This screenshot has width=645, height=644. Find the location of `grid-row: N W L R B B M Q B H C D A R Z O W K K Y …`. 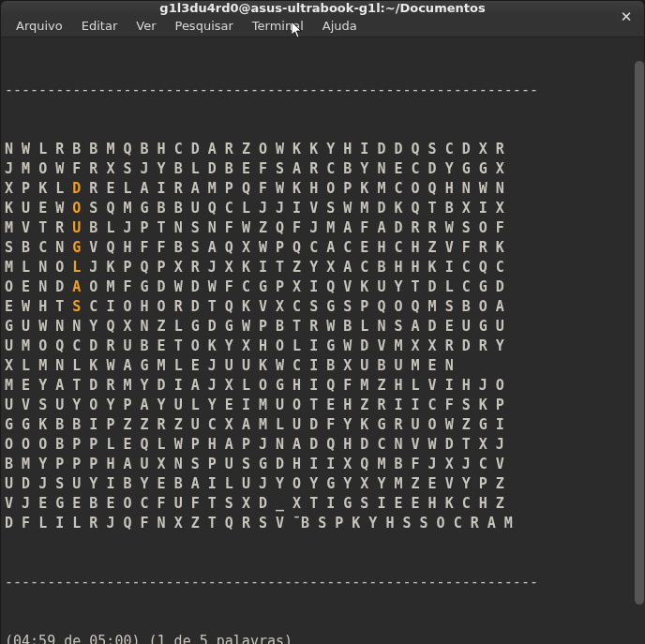

grid-row: N W L R B B M Q B H C D A R Z O W K K Y … is located at coordinates (322, 150).